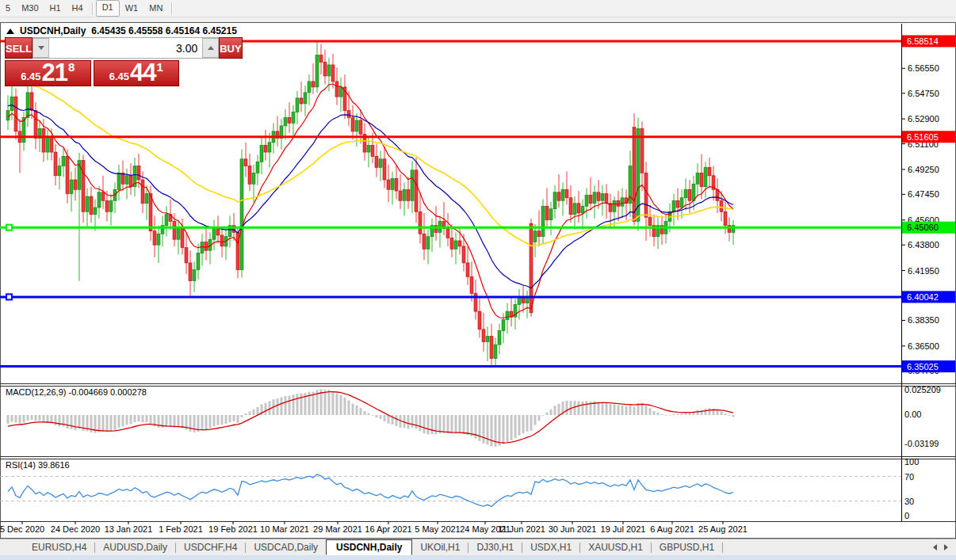 The height and width of the screenshot is (560, 956). Describe the element at coordinates (8, 8) in the screenshot. I see `timeframe-button-m5: 5` at that location.